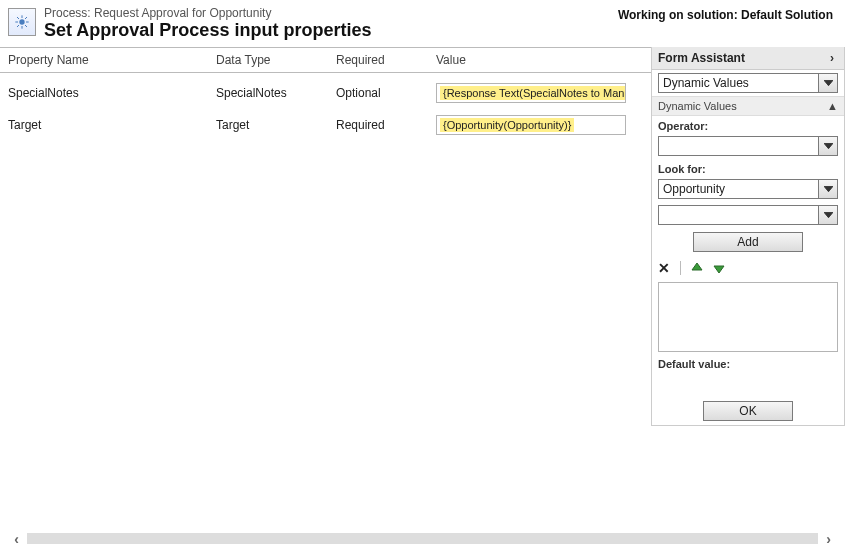  I want to click on data-type-cell: Target, so click(268, 125).